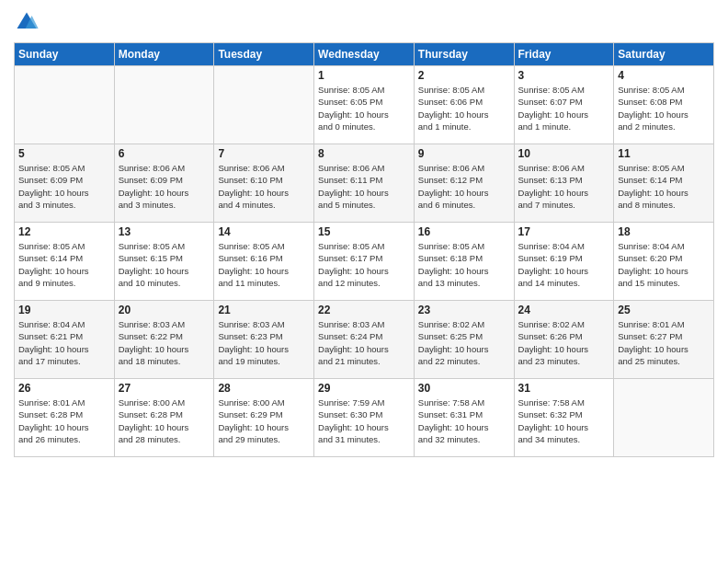 This screenshot has height=563, width=728. Describe the element at coordinates (664, 105) in the screenshot. I see `calendar-cell: 4Sunrise: 8:05 AM Sunset: 6:08 PM Daylig…` at that location.